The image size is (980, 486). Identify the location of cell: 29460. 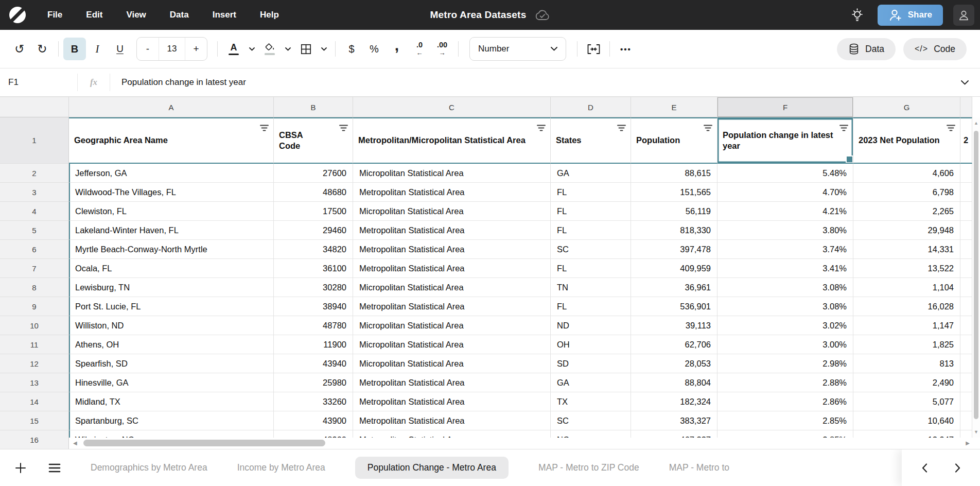
(313, 231).